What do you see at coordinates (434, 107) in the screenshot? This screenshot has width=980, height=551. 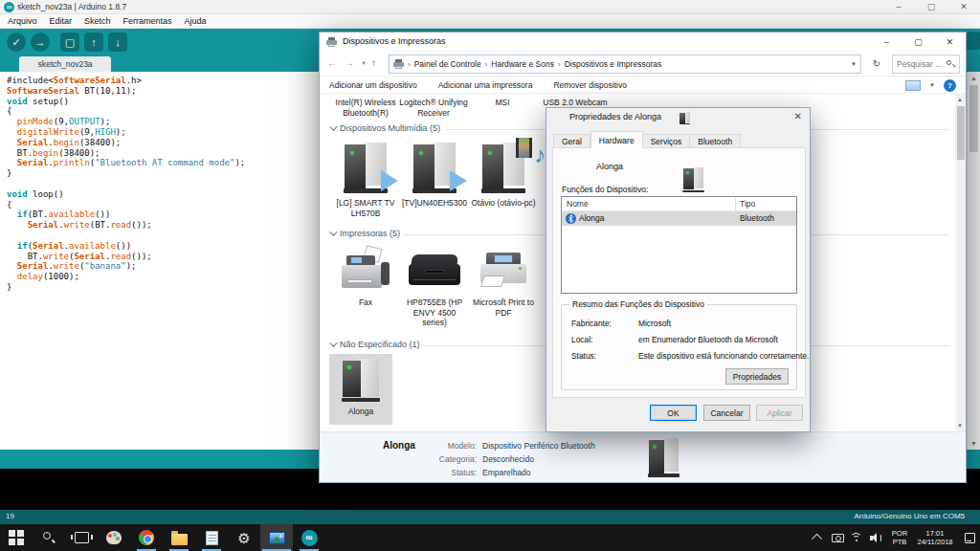 I see `device-label-logitech: Logitech® Unifying Receiver` at bounding box center [434, 107].